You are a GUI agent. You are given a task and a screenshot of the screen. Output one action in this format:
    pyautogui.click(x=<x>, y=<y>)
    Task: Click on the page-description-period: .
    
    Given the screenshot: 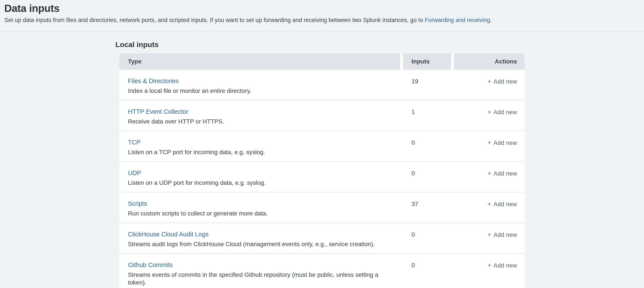 What is the action you would take?
    pyautogui.click(x=491, y=20)
    